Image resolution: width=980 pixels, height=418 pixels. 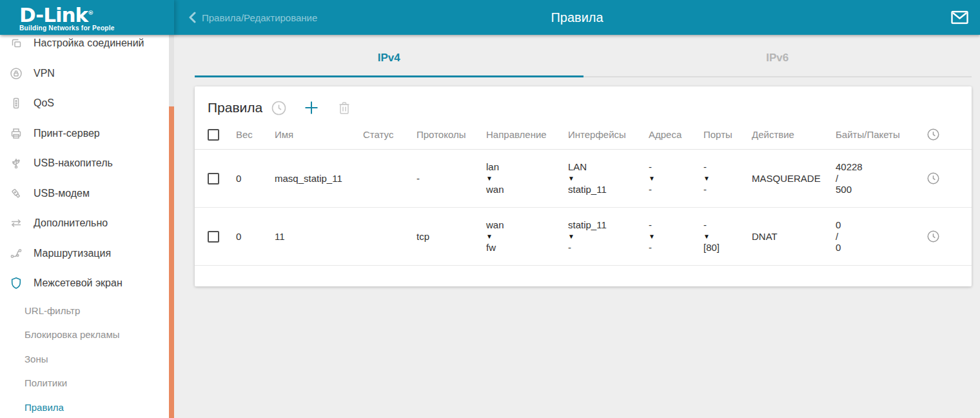 I want to click on table-row: 0 masq_statip_11 - lan ▼ wan LAN ▼ stati…, so click(x=583, y=179).